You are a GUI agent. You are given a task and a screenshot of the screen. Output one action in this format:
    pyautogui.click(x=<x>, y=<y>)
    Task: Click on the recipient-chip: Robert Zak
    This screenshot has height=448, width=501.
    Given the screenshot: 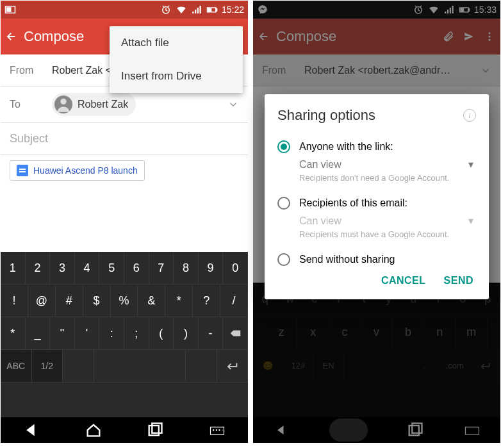 What is the action you would take?
    pyautogui.click(x=94, y=104)
    